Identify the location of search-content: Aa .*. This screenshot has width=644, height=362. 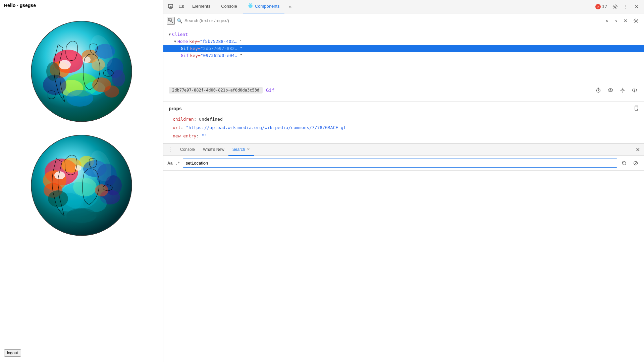
(404, 163).